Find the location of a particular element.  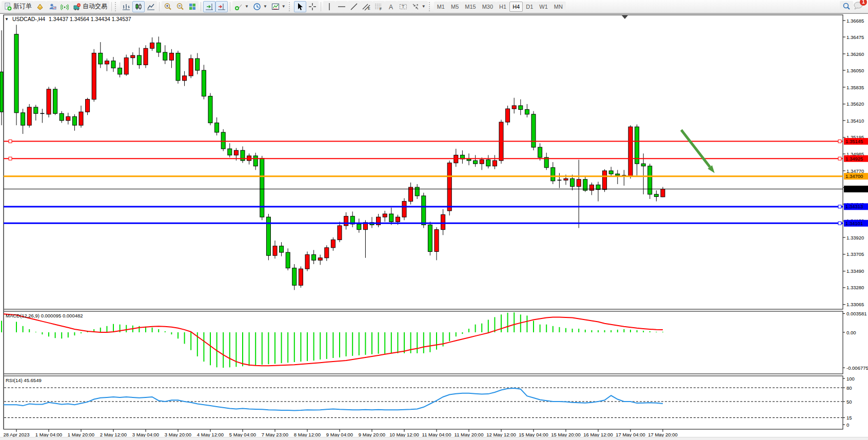

svg-text: 80 is located at coordinates (850, 388).